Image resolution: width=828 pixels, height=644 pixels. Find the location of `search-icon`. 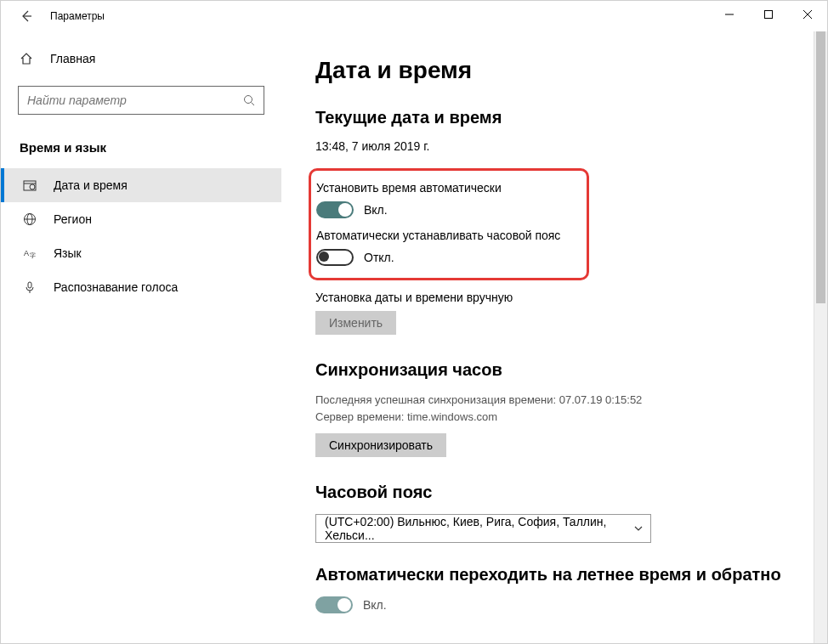

search-icon is located at coordinates (250, 100).